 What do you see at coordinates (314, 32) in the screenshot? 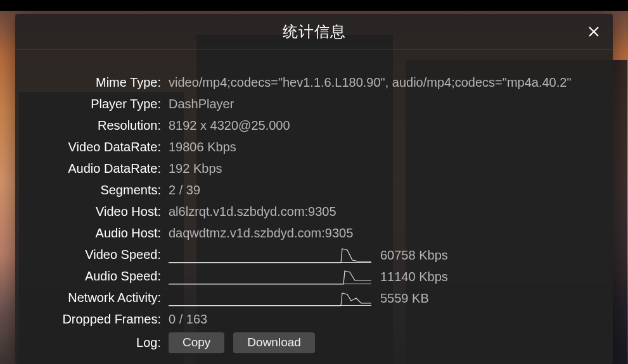
I see `modal-header: 统计信息` at bounding box center [314, 32].